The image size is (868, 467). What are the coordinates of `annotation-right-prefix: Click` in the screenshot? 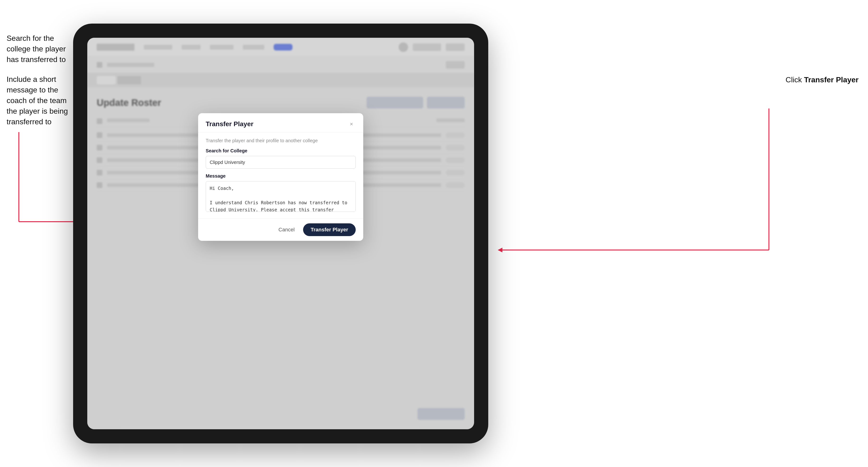 It's located at (795, 80).